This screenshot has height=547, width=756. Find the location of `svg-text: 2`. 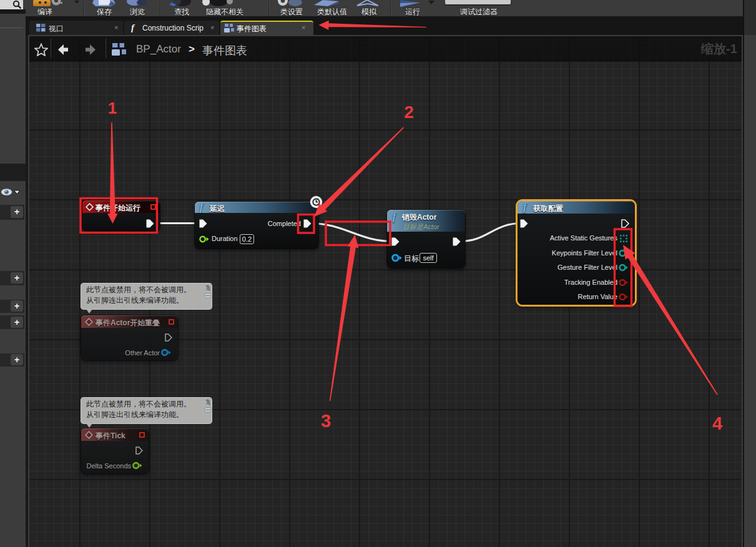

svg-text: 2 is located at coordinates (409, 112).